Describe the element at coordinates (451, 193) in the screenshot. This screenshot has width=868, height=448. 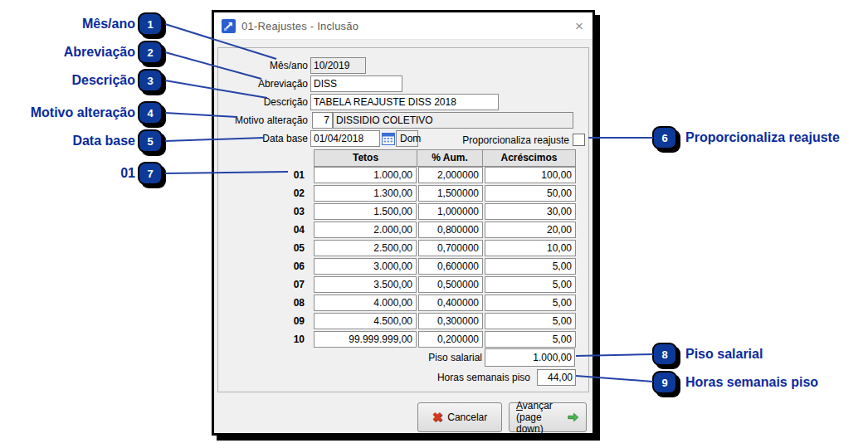
I see `aum-cell: 1,500000` at that location.